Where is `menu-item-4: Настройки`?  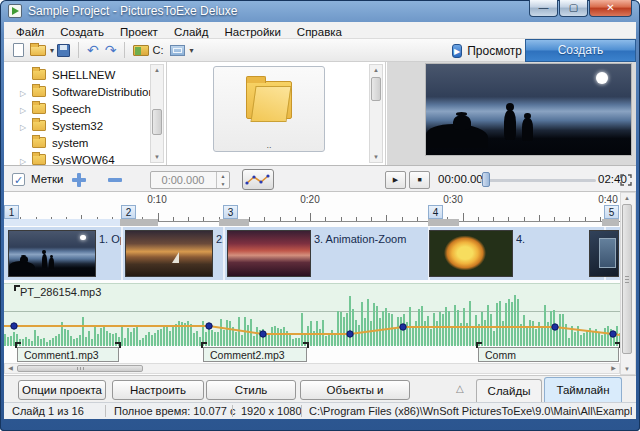
menu-item-4: Настройки is located at coordinates (252, 32).